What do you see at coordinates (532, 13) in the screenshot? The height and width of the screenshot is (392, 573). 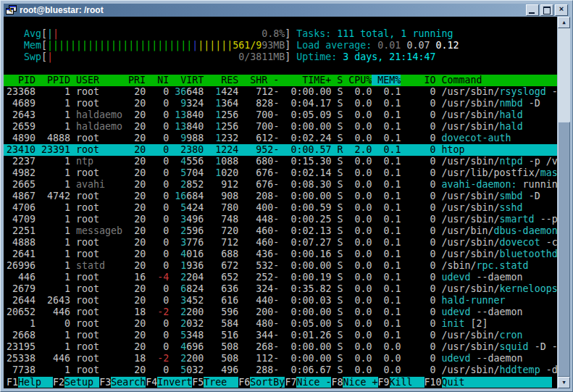 I see `minimize-icon` at bounding box center [532, 13].